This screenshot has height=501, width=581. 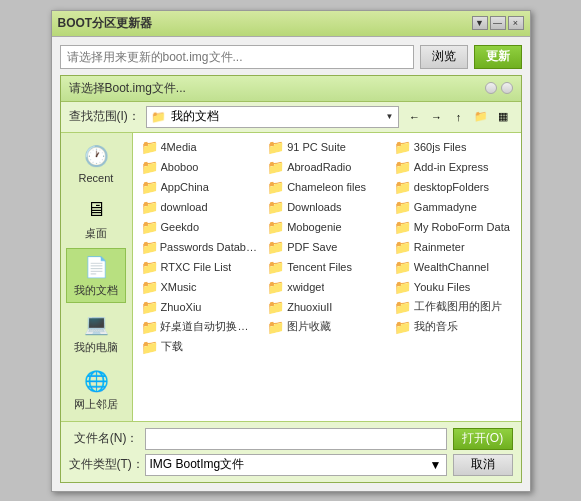 I want to click on file-name: Youku Files, so click(x=442, y=287).